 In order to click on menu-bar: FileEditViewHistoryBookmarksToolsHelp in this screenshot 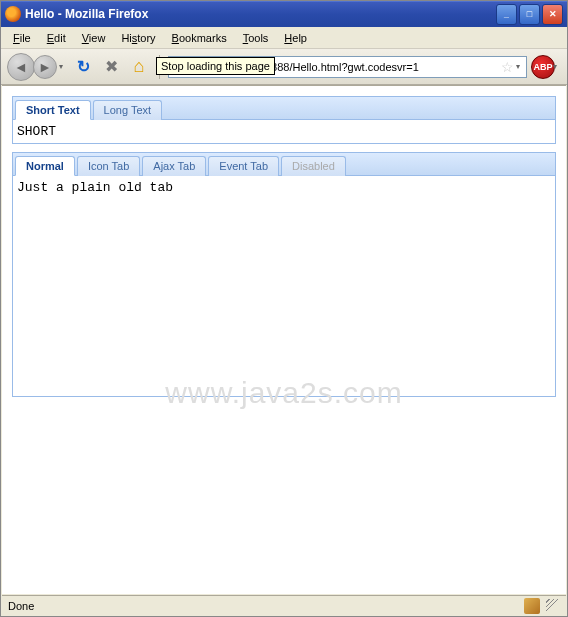, I will do `click(284, 38)`.